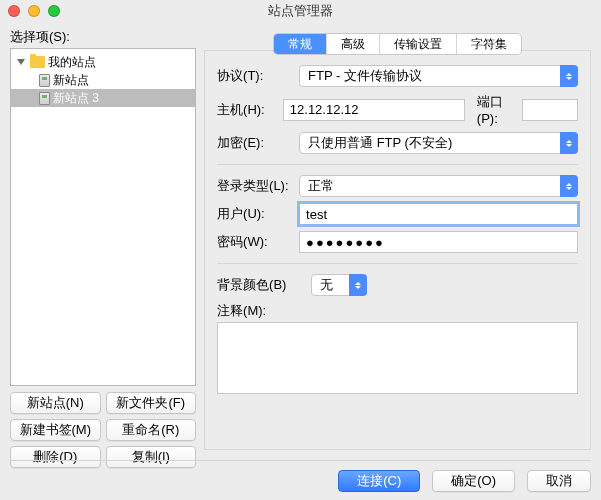  What do you see at coordinates (474, 481) in the screenshot?
I see `ok-button: 确定(O)` at bounding box center [474, 481].